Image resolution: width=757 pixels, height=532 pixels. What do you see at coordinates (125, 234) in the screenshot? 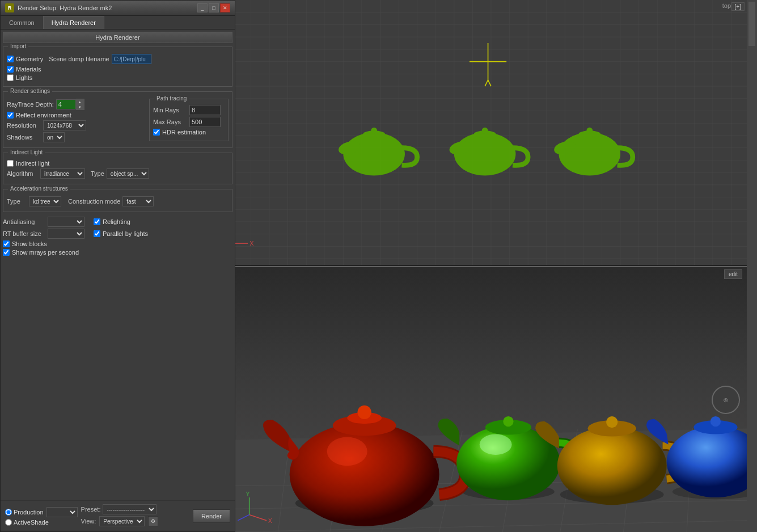
I see `parallel-by-lights-text: Parallel by lights` at bounding box center [125, 234].